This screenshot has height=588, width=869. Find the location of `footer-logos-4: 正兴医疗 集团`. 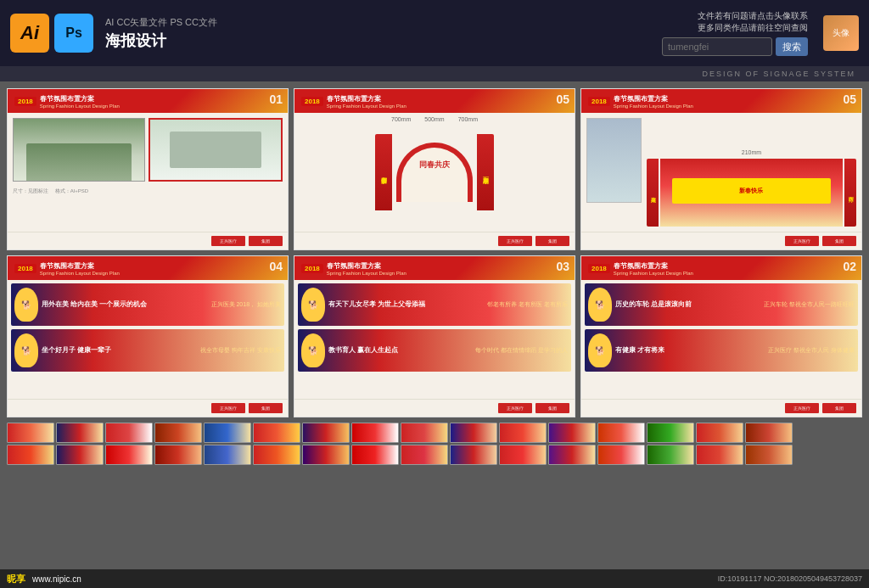

footer-logos-4: 正兴医疗 集团 is located at coordinates (247, 408).